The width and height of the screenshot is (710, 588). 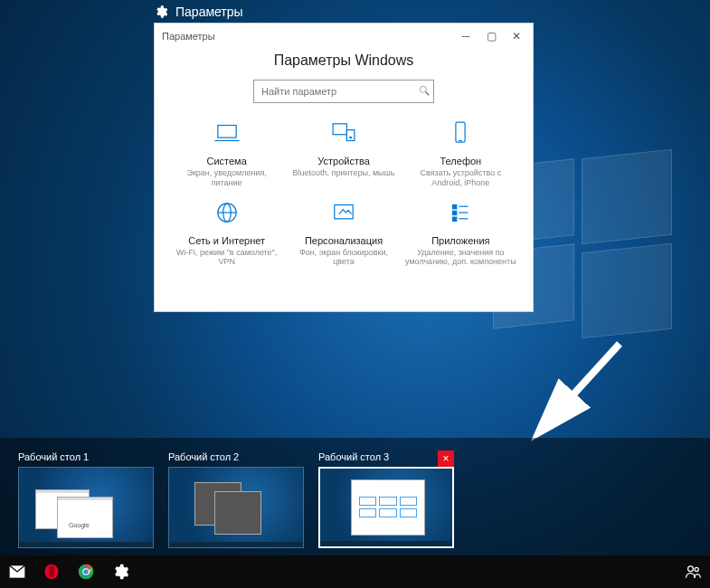 I want to click on mail-icon, so click(x=17, y=572).